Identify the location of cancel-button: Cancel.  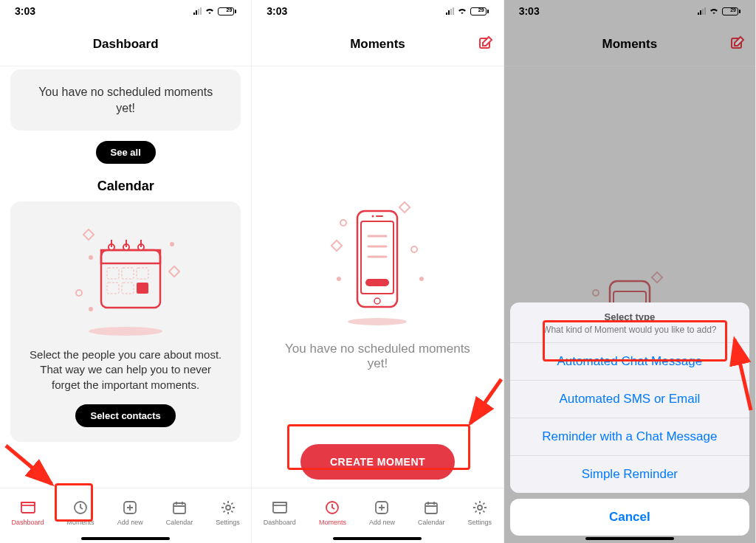
(630, 517).